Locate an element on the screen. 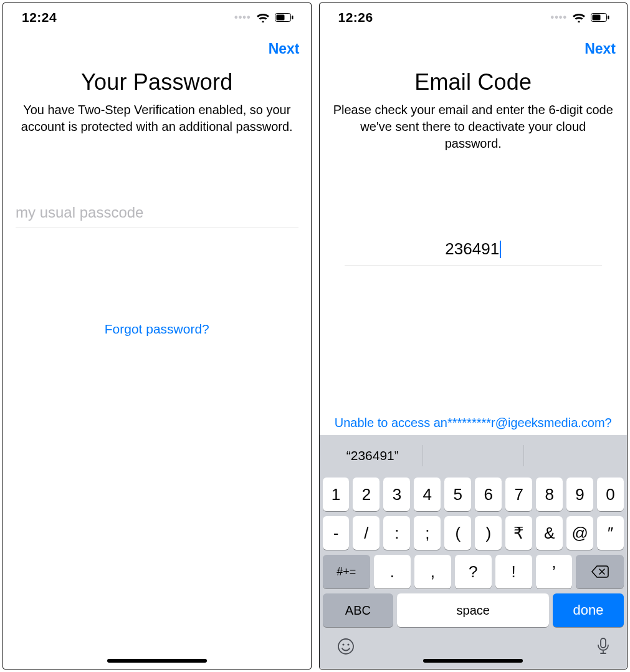 This screenshot has width=630, height=672. page-title: Your Password is located at coordinates (157, 82).